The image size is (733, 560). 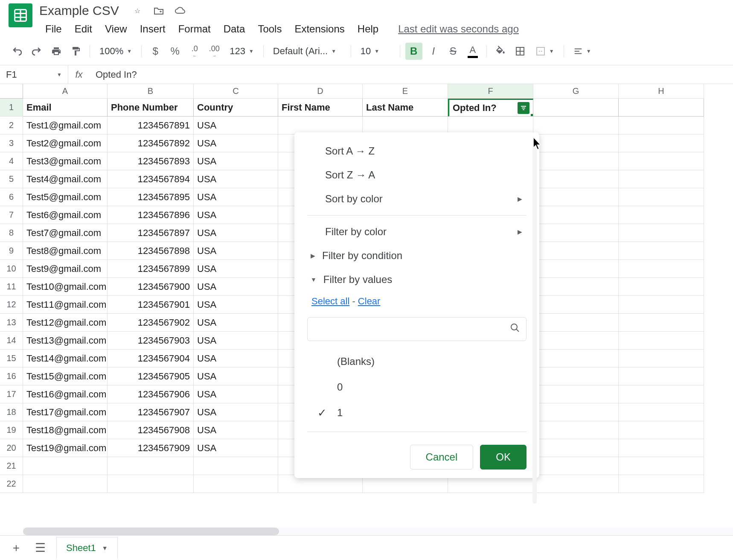 What do you see at coordinates (151, 359) in the screenshot?
I see `cell: 1234567904` at bounding box center [151, 359].